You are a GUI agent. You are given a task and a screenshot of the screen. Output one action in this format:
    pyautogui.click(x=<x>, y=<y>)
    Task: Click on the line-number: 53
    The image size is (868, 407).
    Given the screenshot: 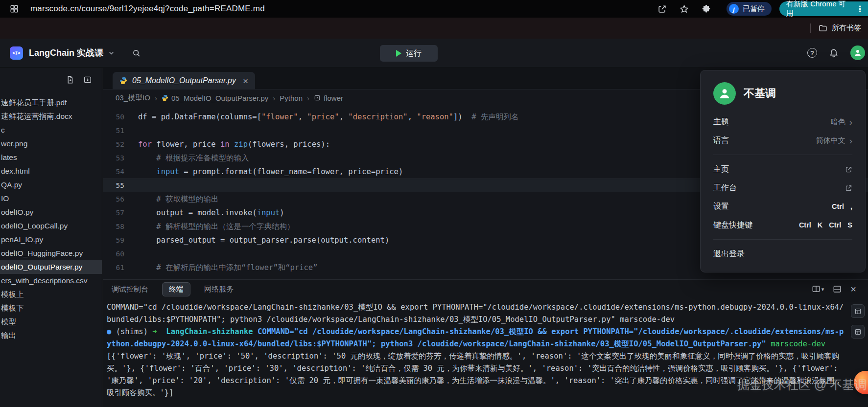 What is the action you would take?
    pyautogui.click(x=120, y=158)
    